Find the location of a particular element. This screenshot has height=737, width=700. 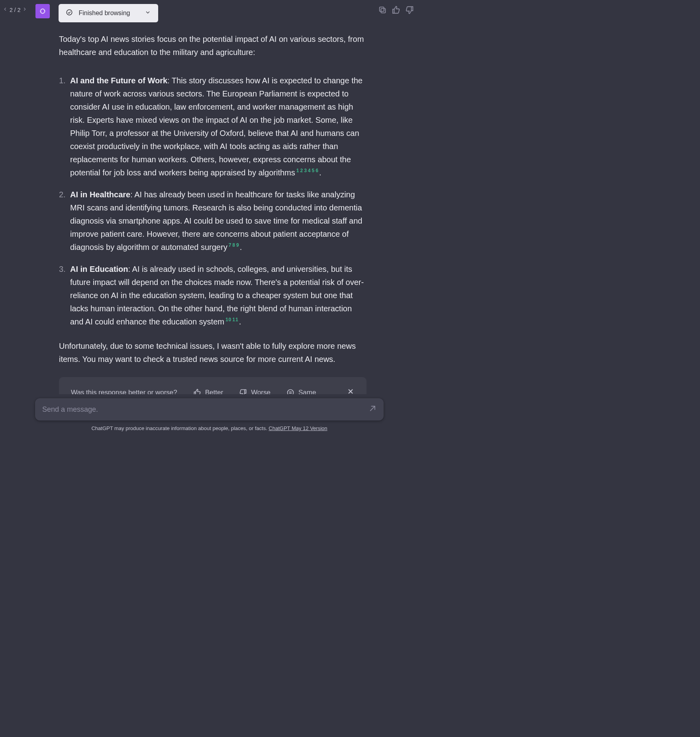

list-title: AI and the Future of Work is located at coordinates (119, 81).